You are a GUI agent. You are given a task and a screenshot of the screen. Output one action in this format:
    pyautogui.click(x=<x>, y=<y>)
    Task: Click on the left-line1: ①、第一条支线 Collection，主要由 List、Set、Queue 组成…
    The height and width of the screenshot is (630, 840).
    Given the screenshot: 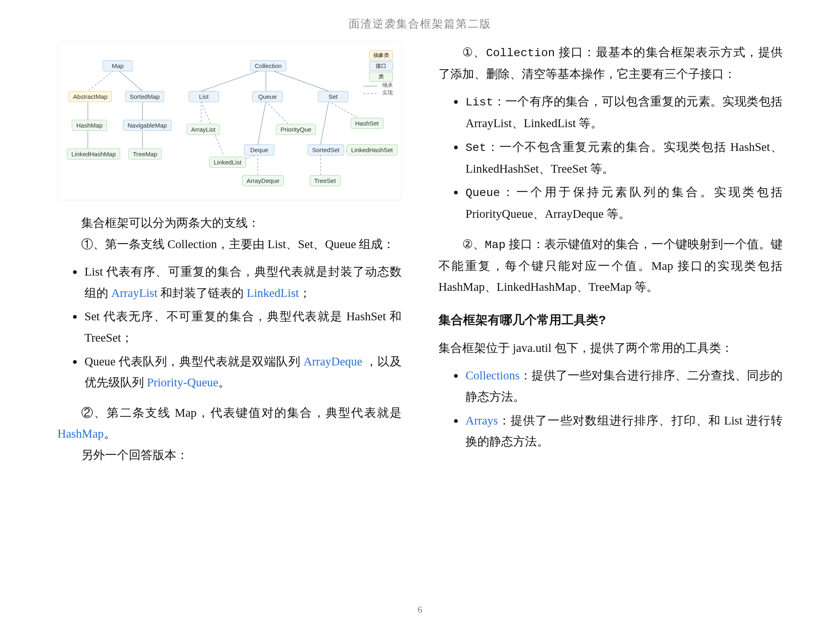 What is the action you would take?
    pyautogui.click(x=230, y=244)
    